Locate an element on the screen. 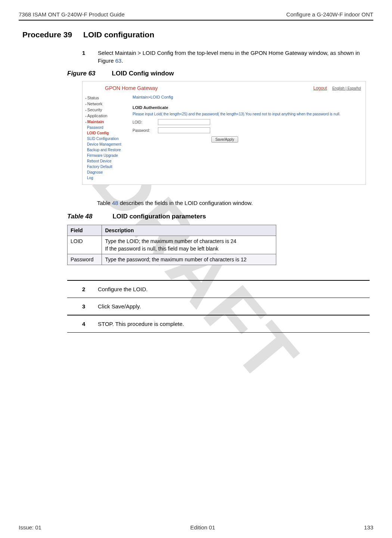  ss-app-title: GPON Home Gateway is located at coordinates (131, 88).